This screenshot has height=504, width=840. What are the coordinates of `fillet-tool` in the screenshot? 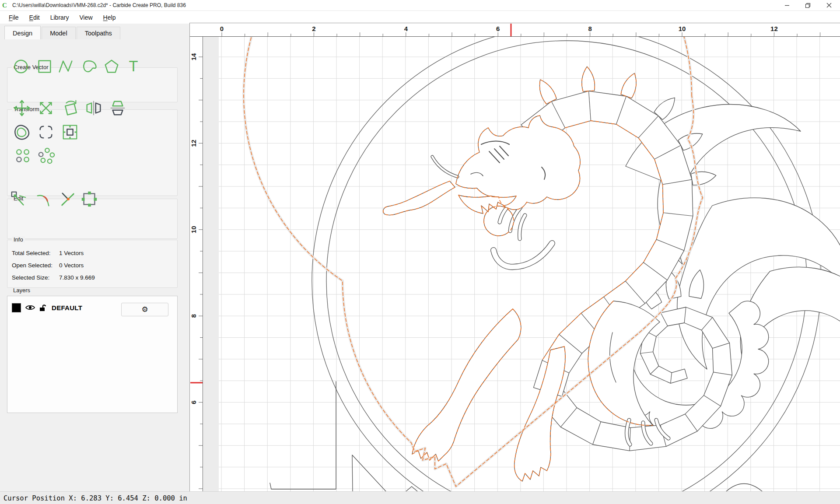 It's located at (46, 132).